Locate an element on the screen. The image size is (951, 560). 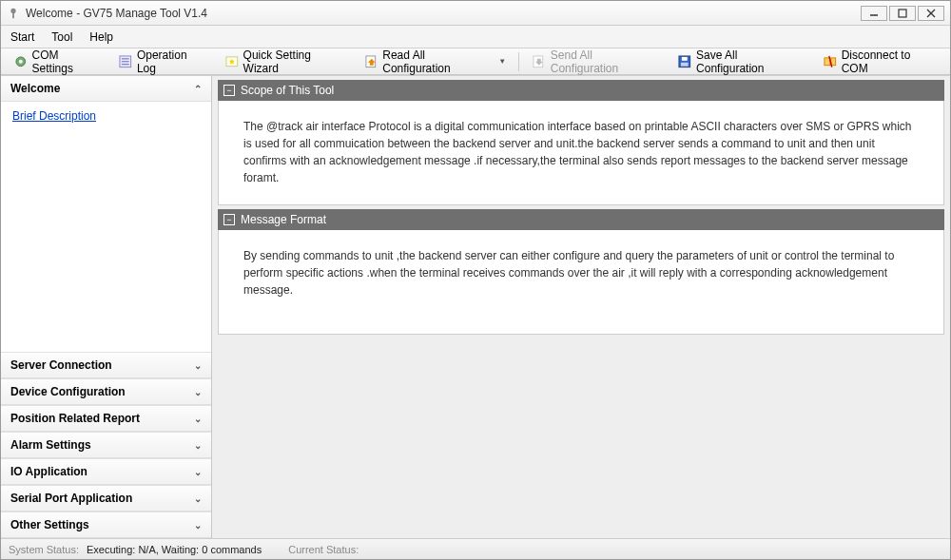
sidebar-server-connection: Server Connection ⌄ is located at coordinates (107, 365).